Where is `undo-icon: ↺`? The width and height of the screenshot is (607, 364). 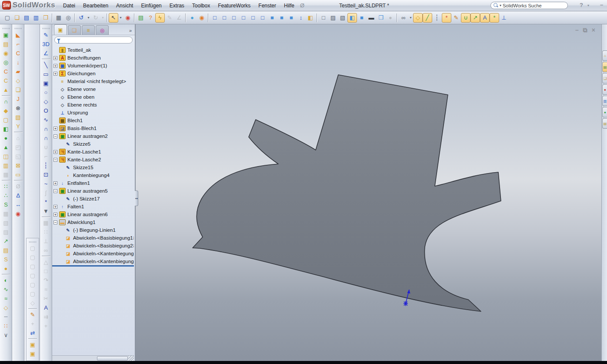
undo-icon: ↺ is located at coordinates (81, 18).